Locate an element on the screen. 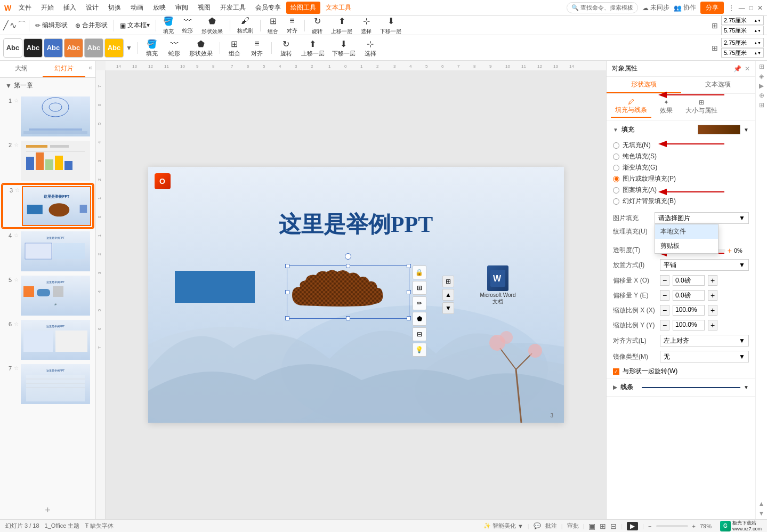  ft-lightbulb-btn: 💡 is located at coordinates (419, 350).